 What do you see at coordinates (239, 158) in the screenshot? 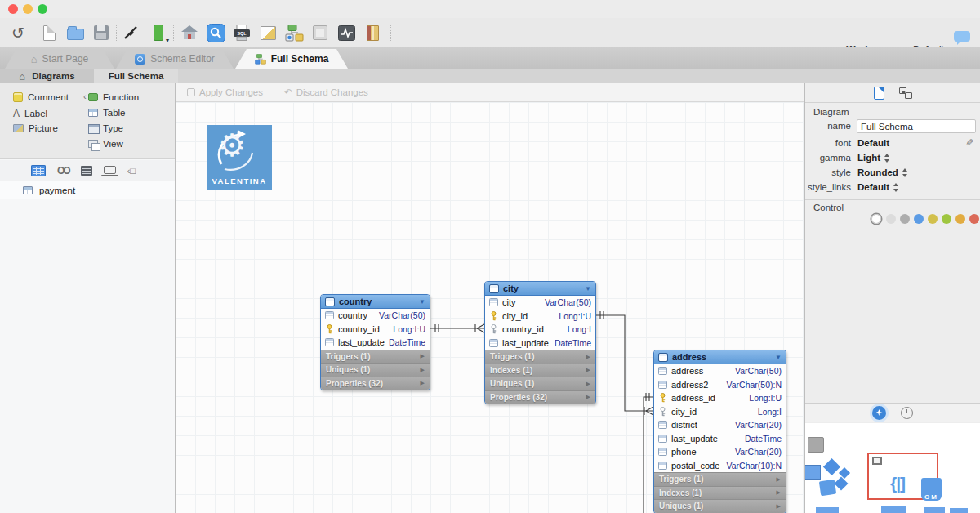
I see `valentina-logo: ⚙ VALENTINA` at bounding box center [239, 158].